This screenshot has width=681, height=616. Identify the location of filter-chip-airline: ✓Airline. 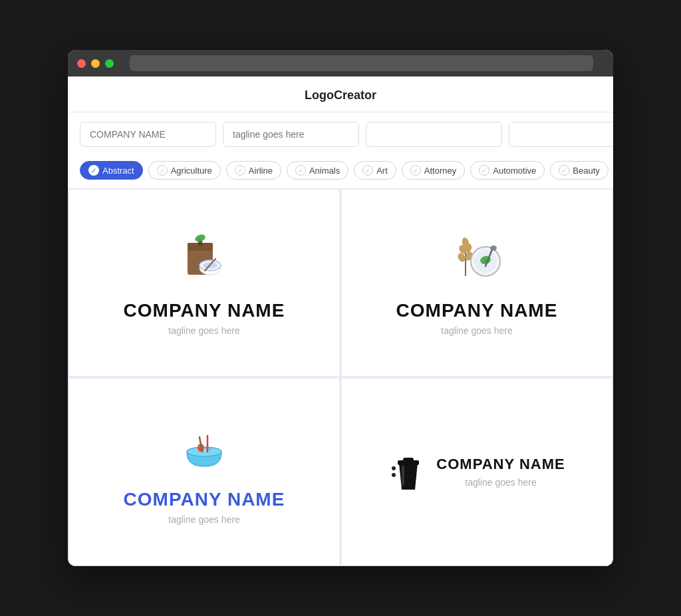
(254, 170).